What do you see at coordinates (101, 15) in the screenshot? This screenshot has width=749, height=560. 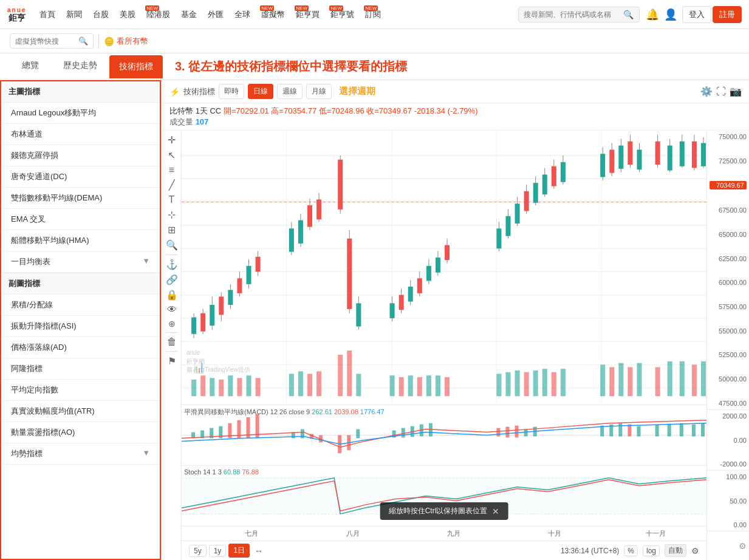 I see `nav-item-tw: 台股` at bounding box center [101, 15].